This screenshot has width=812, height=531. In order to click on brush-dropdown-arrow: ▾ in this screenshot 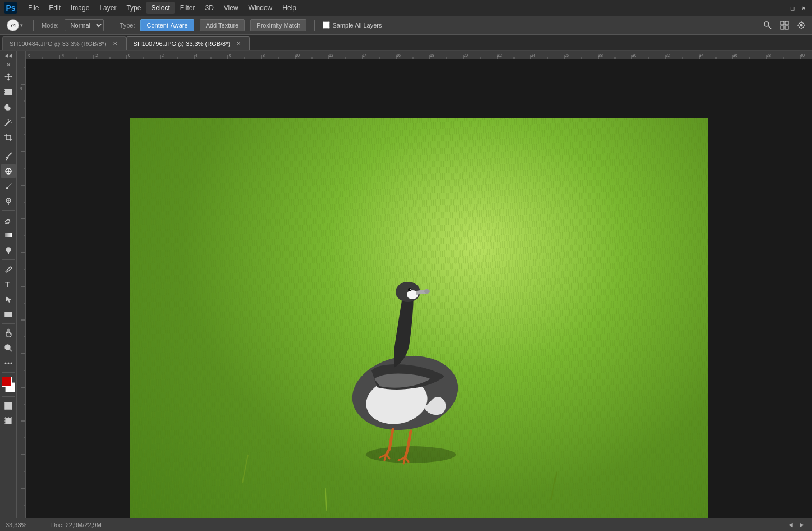, I will do `click(21, 25)`.